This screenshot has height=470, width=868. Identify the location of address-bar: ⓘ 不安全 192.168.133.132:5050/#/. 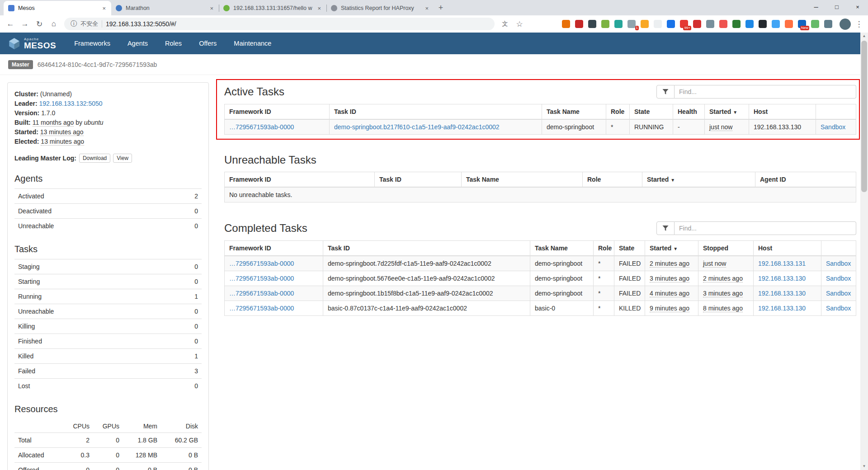
(279, 24).